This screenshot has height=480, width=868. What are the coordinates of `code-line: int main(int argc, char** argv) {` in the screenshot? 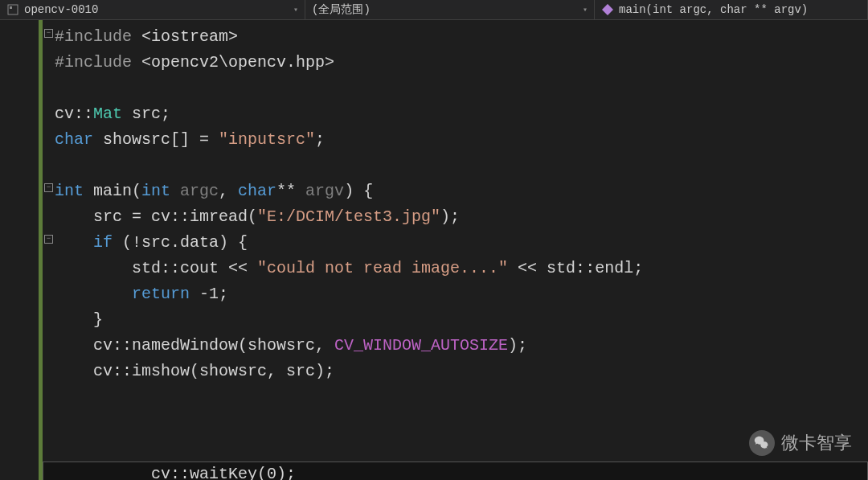 It's located at (461, 191).